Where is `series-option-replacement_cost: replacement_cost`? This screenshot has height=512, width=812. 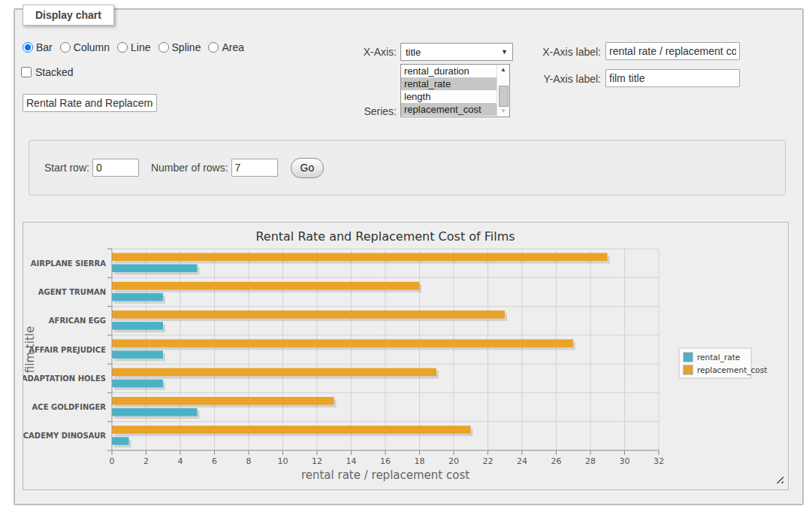 series-option-replacement_cost: replacement_cost is located at coordinates (449, 110).